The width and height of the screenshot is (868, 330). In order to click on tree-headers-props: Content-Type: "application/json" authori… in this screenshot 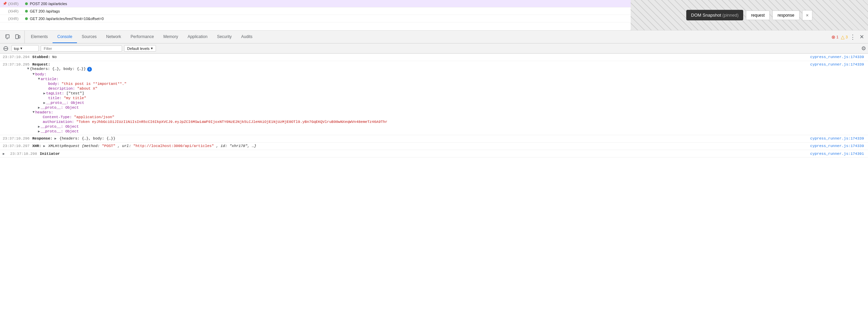, I will do `click(450, 122)`.